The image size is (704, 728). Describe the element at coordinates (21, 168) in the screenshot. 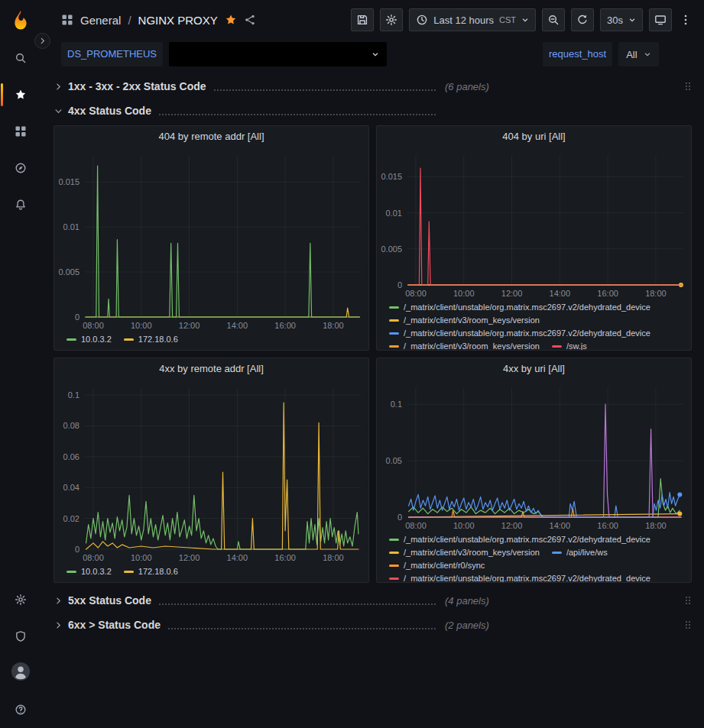

I see `compass-icon` at that location.